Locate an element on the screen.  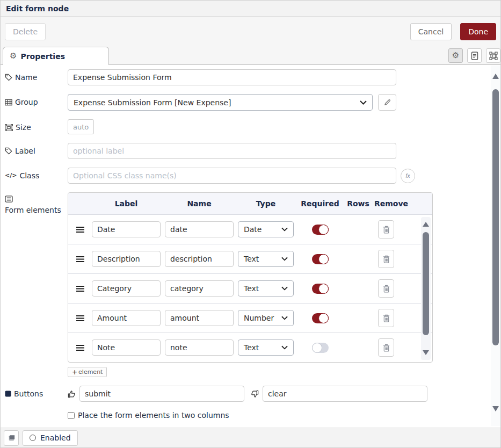
dialog-title: Edit form node is located at coordinates (38, 9).